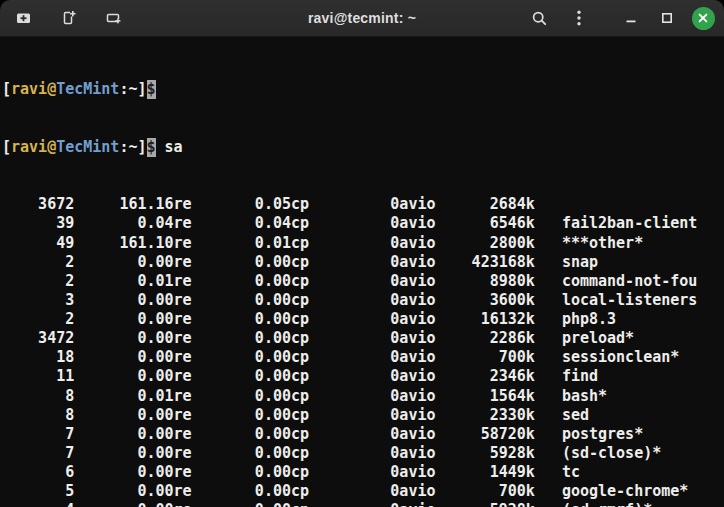  I want to click on new-window-button, so click(23, 18).